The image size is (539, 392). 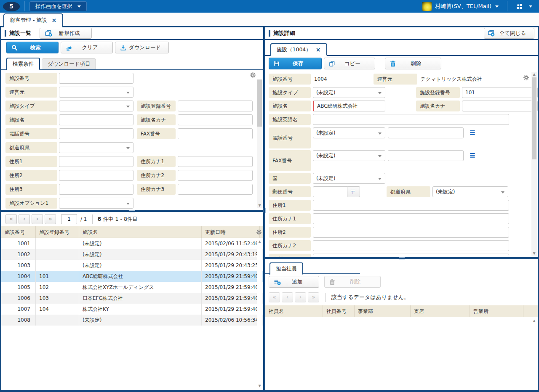 What do you see at coordinates (349, 156) in the screenshot?
I see `fax-type-select: (未設定)` at bounding box center [349, 156].